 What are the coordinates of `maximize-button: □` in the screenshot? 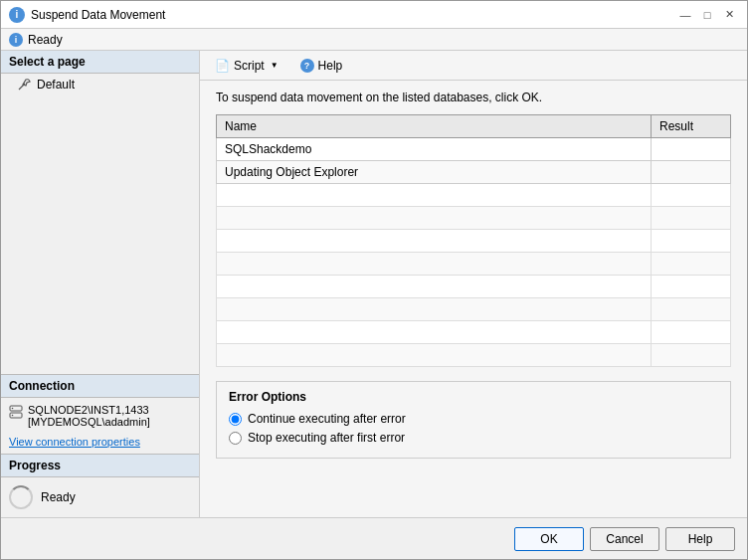 It's located at (707, 15).